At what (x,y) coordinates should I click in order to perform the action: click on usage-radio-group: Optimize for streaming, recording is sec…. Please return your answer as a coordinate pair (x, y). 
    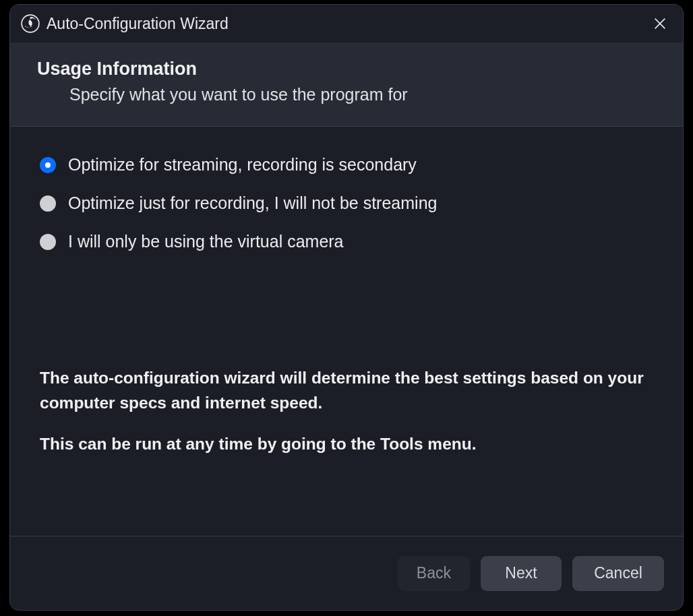
    Looking at the image, I should click on (346, 204).